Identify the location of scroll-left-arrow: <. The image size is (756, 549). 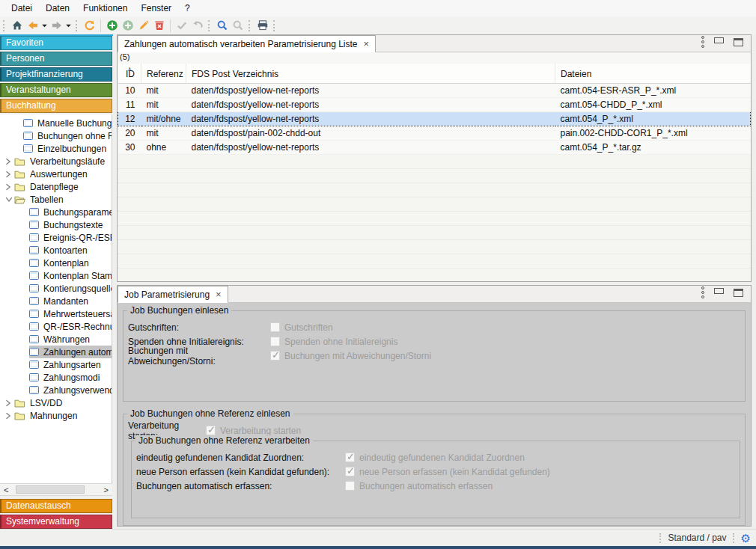
(6, 490).